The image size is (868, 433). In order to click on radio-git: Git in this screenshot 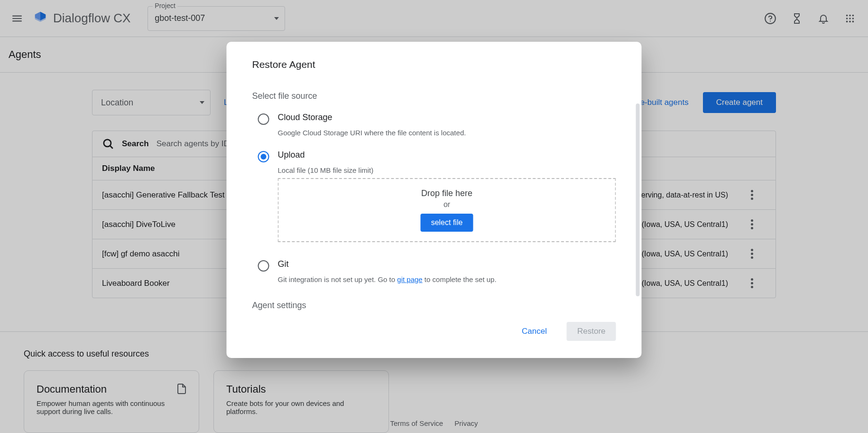, I will do `click(437, 265)`.